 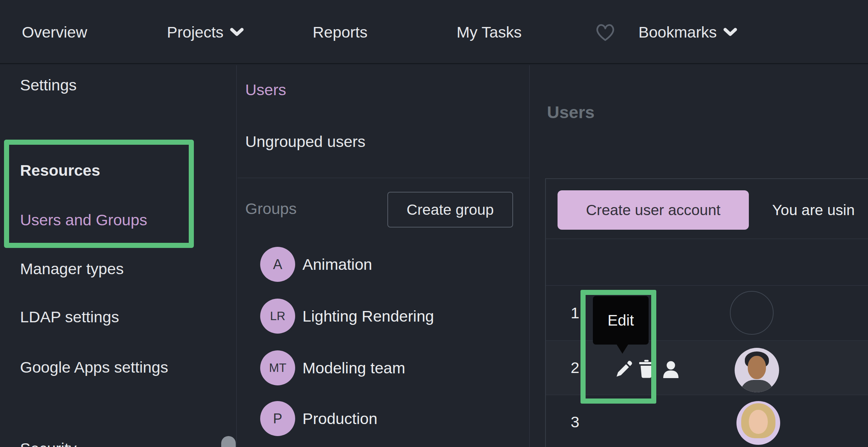 What do you see at coordinates (575, 422) in the screenshot?
I see `table-row-number: 3` at bounding box center [575, 422].